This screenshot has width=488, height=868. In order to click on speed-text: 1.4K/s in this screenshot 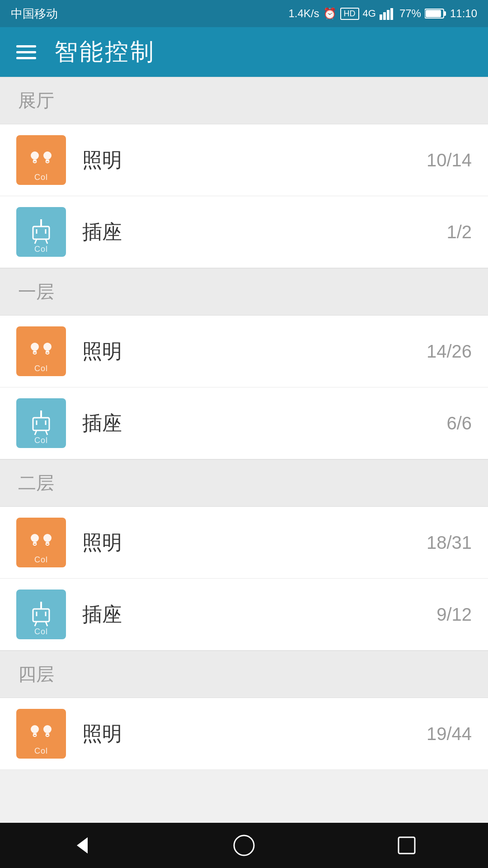, I will do `click(304, 14)`.